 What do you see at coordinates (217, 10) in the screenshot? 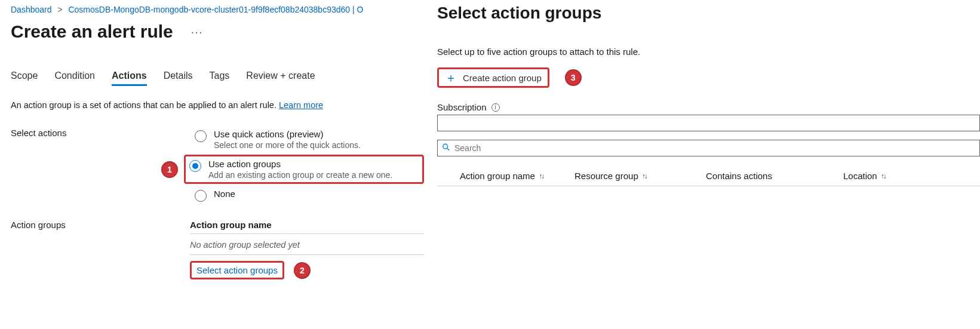
I see `breadcrumb: Dashboard > CosmosDB-MongoDB-mongodb-vco…` at bounding box center [217, 10].